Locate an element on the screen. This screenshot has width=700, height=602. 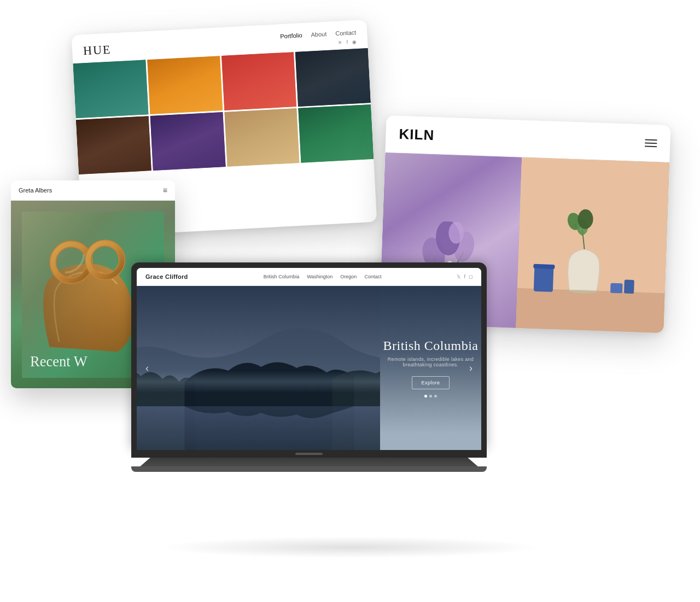
grace-carousel-dots is located at coordinates (431, 396).